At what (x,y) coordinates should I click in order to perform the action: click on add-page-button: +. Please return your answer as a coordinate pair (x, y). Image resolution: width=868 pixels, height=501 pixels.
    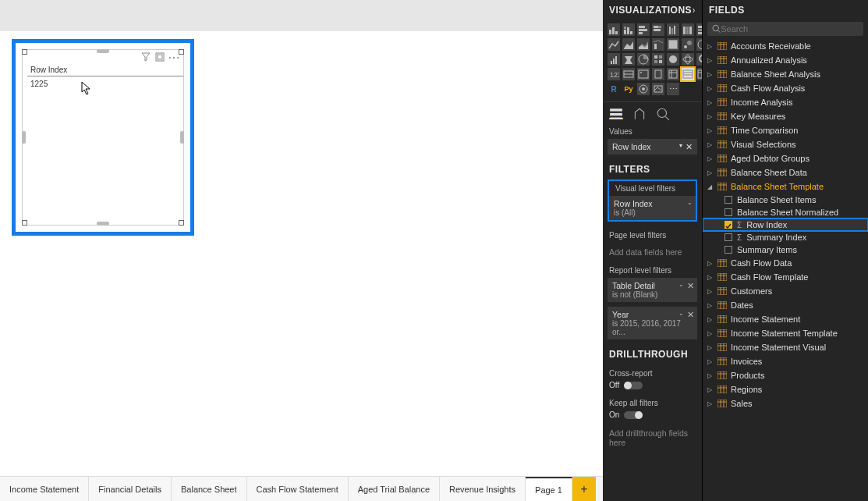
    Looking at the image, I should click on (584, 489).